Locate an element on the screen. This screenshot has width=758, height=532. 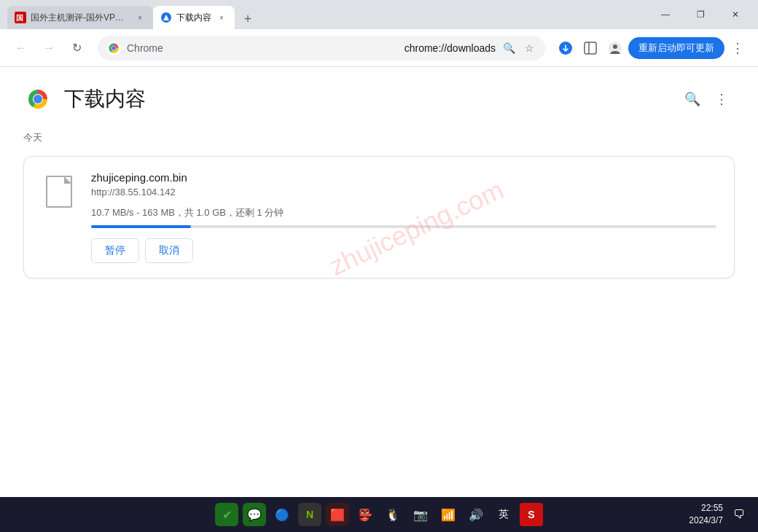
toolbar-icons: 重新启动即可更新 ⋮ is located at coordinates (652, 48).